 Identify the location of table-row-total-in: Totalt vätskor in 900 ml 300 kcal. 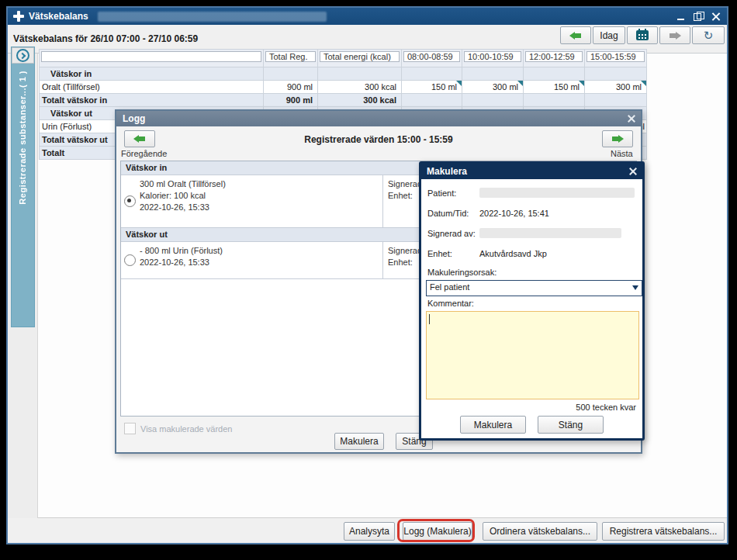
(343, 101).